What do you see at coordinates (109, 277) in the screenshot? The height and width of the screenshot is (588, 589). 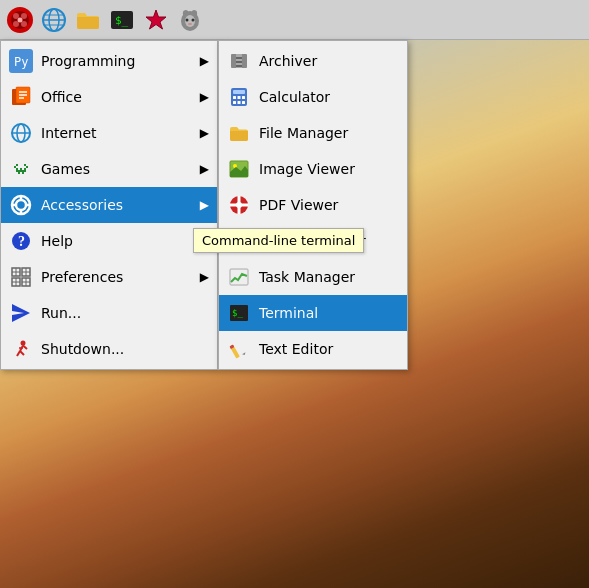 I see `menu-item-preferences: Preferences ▶` at bounding box center [109, 277].